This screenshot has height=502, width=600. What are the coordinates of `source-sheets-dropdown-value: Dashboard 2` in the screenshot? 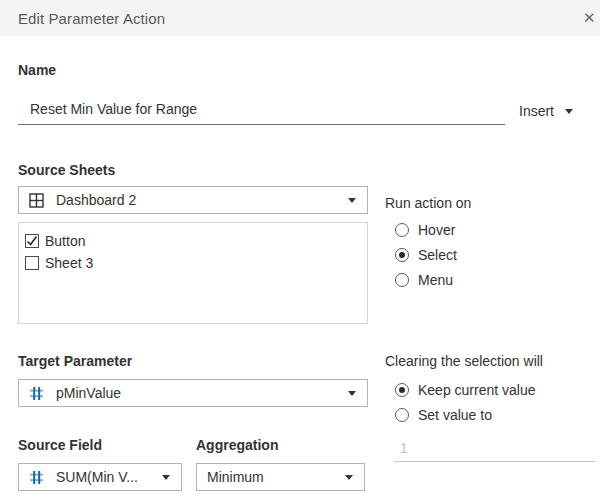 It's located at (198, 200).